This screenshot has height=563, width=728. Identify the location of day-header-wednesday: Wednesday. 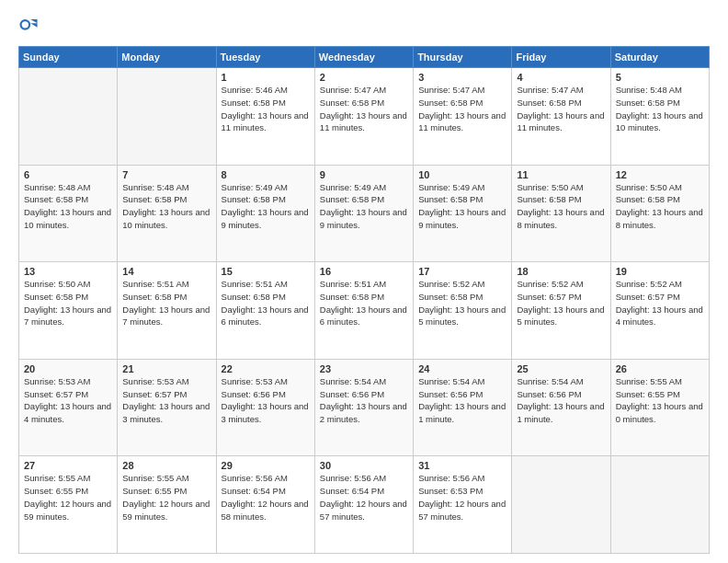
(364, 57).